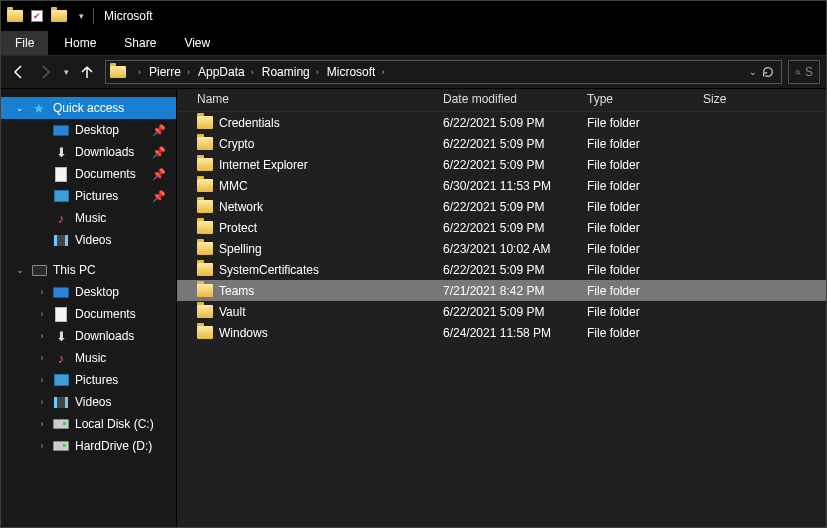 The width and height of the screenshot is (827, 528). Describe the element at coordinates (170, 72) in the screenshot. I see `crumb-pierre: Pierre›` at that location.